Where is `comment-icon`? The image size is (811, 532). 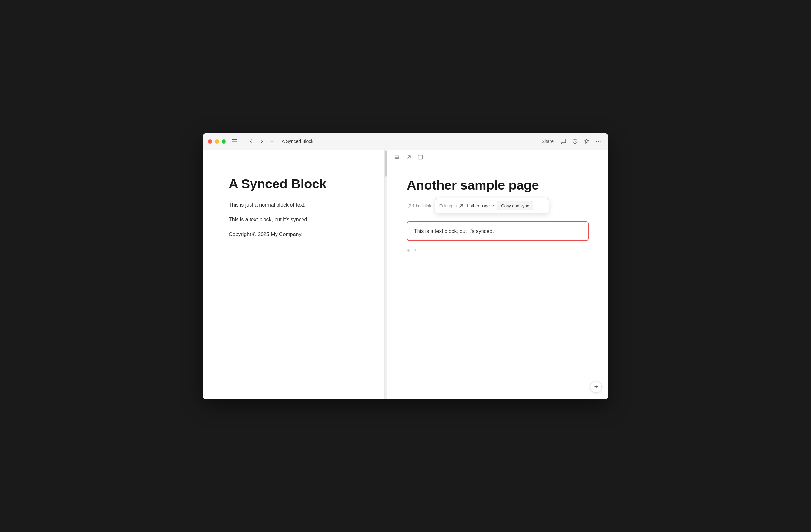 comment-icon is located at coordinates (564, 141).